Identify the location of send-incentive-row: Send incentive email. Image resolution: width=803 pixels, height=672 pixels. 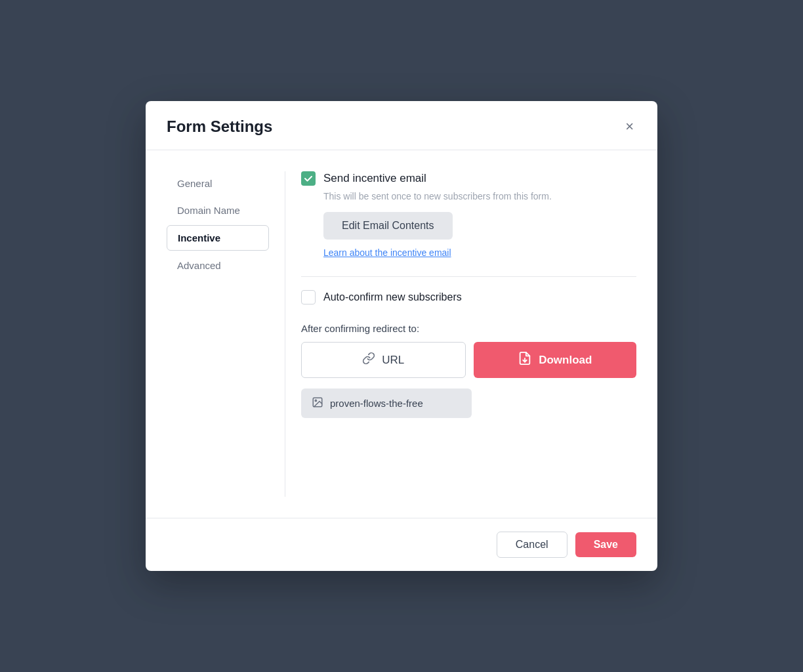
(468, 178).